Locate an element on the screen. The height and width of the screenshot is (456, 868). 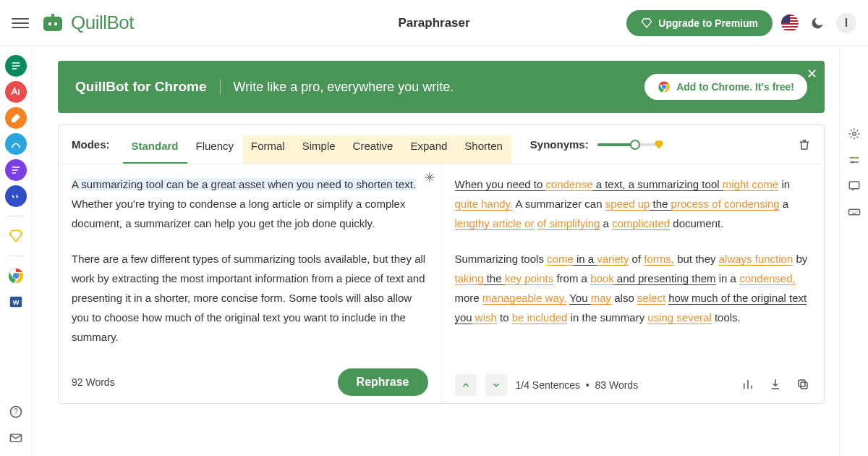
input-wordcount: 92 Words is located at coordinates (93, 382).